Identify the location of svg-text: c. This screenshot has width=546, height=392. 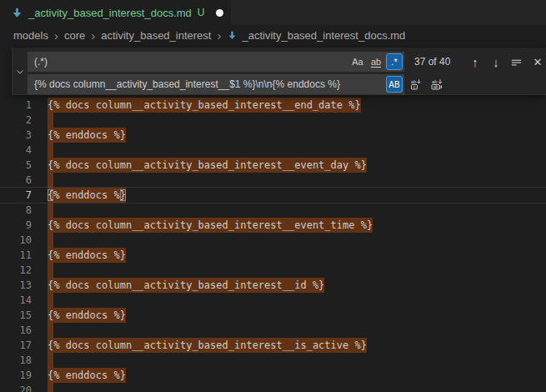
(415, 87).